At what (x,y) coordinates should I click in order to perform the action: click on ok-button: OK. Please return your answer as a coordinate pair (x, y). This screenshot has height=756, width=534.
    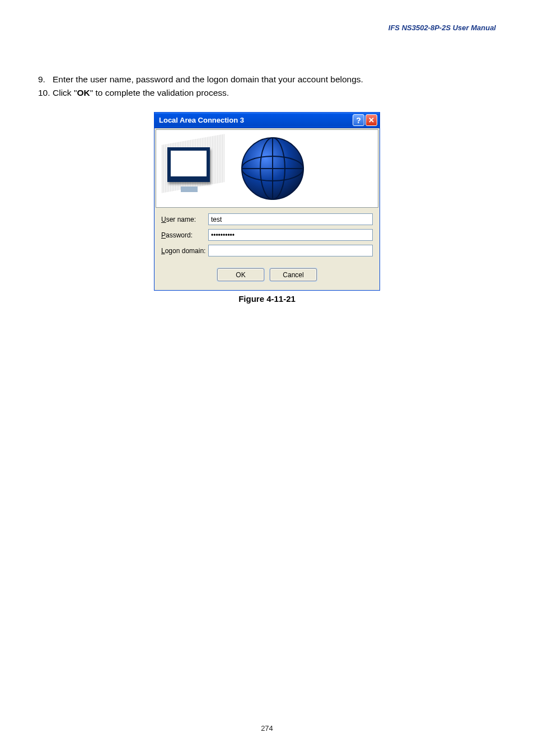
    Looking at the image, I should click on (241, 274).